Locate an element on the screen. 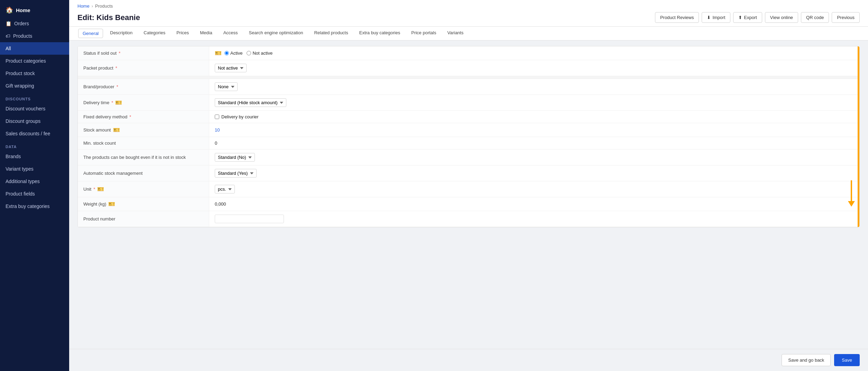  sidebar-extra-buy-categories: Extra buy categories is located at coordinates (35, 206).